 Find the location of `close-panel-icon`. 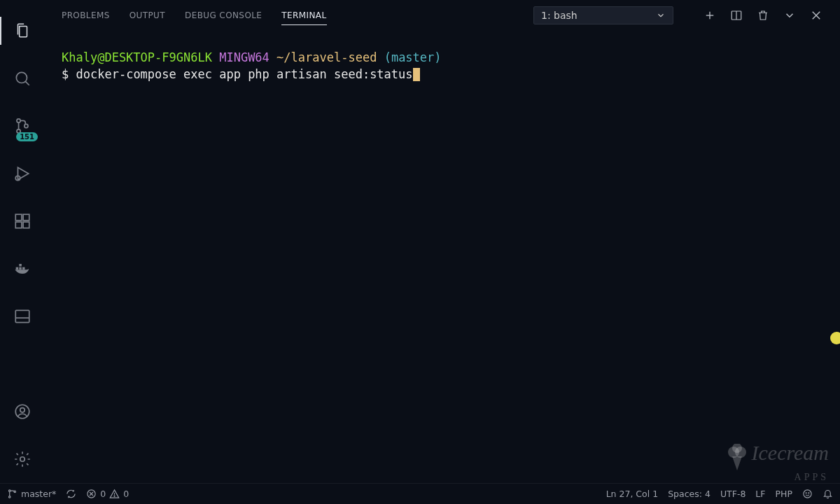

close-panel-icon is located at coordinates (816, 15).